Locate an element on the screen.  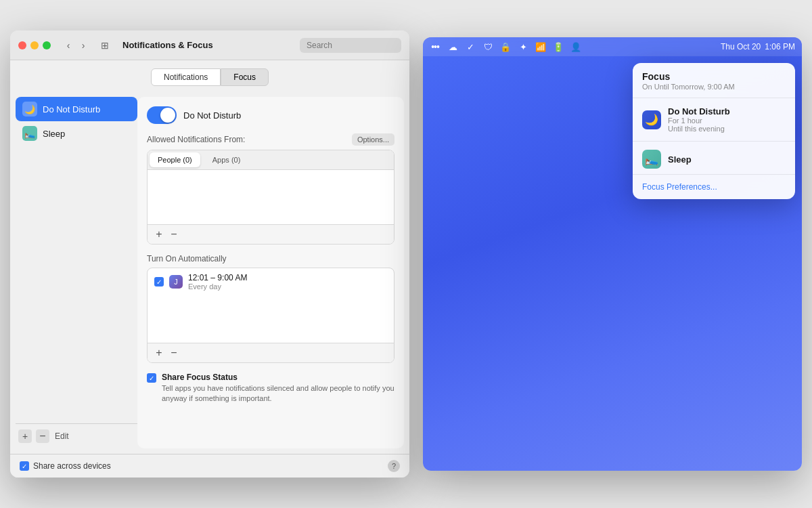
schedule-item: J 12:01 – 9:00 AM Every day is located at coordinates (271, 282).